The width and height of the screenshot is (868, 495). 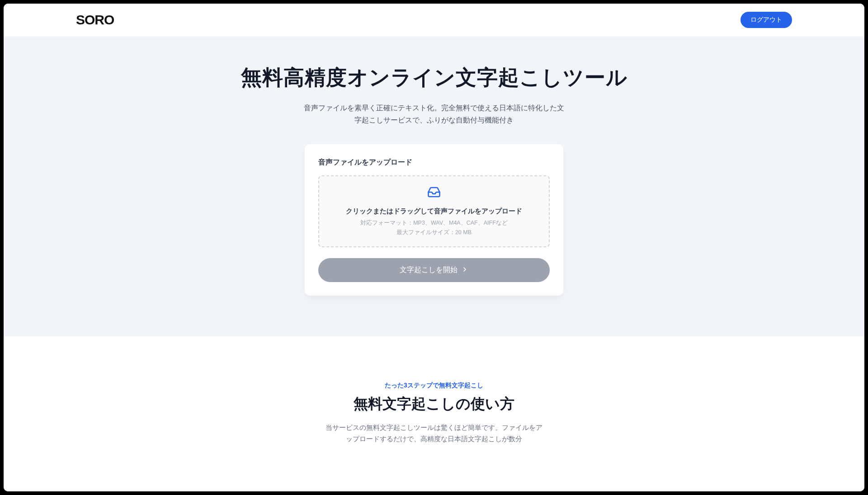 What do you see at coordinates (434, 404) in the screenshot?
I see `howto-title: 無料文字起こしの使い方` at bounding box center [434, 404].